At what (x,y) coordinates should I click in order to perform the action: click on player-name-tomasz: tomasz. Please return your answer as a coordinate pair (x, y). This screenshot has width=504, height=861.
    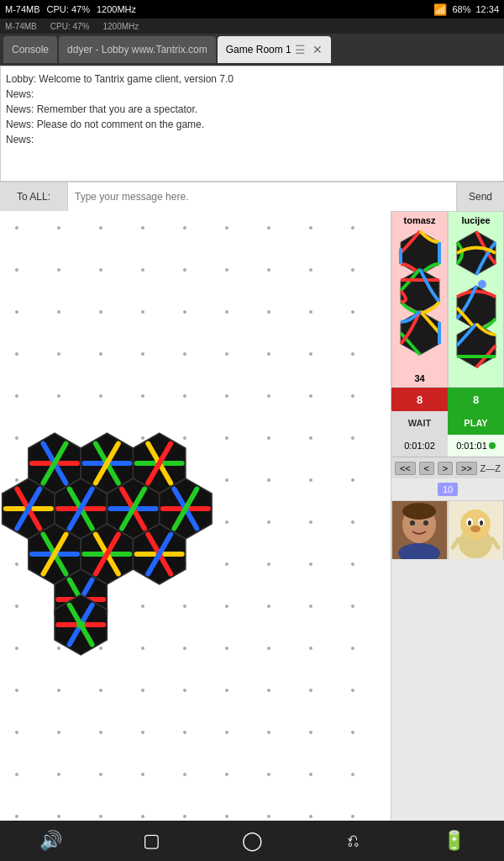
    Looking at the image, I should click on (420, 220).